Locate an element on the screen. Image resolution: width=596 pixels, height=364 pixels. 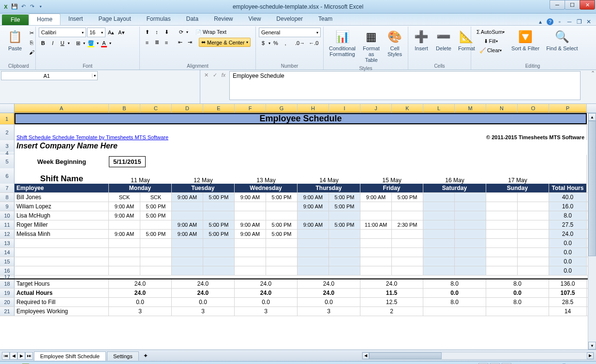
summary-label: Target Hours is located at coordinates (62, 284).